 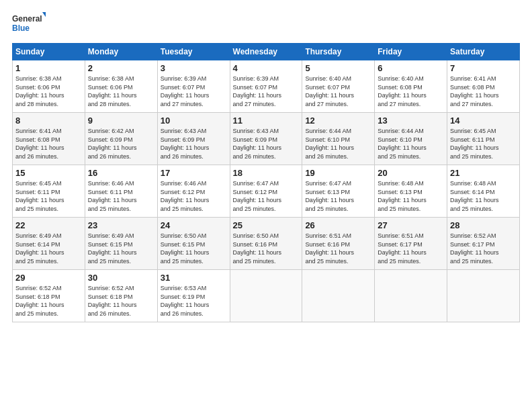 What do you see at coordinates (266, 87) in the screenshot?
I see `day-cell: 4Sunrise: 6:39 AM Sunset: 6:07 PM Daylig…` at bounding box center [266, 87].